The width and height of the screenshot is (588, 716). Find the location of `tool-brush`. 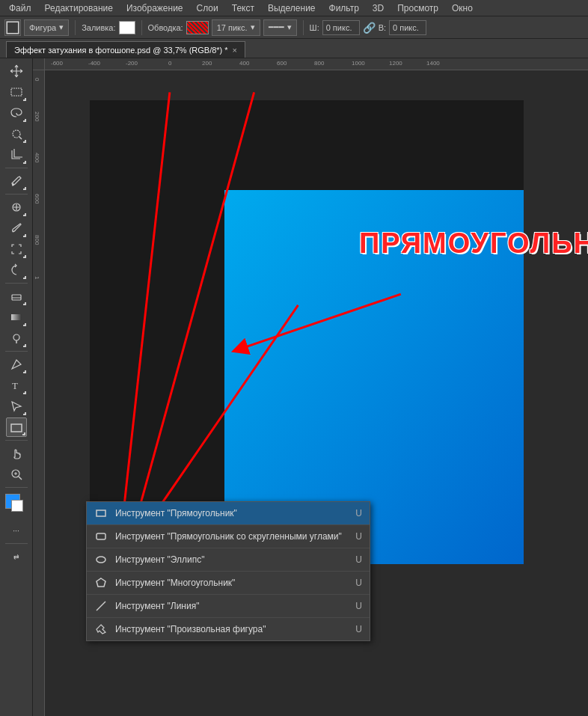

tool-brush is located at coordinates (16, 228).